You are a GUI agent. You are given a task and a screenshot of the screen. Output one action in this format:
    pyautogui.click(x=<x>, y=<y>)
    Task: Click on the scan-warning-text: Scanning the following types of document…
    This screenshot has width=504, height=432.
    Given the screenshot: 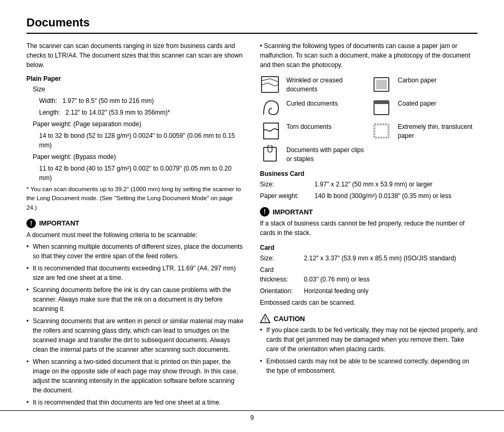 What is the action you would take?
    pyautogui.click(x=365, y=55)
    